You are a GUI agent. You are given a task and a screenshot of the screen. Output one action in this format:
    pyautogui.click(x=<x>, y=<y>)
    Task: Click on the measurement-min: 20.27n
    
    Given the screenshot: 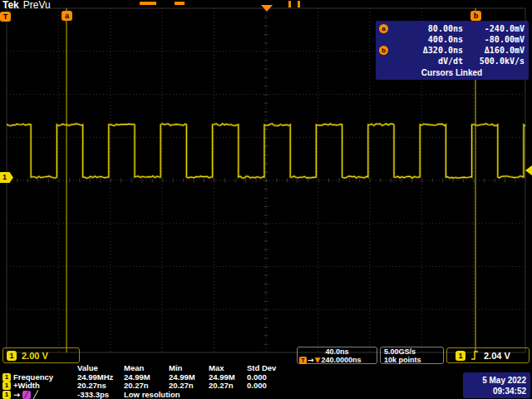 What is the action you would take?
    pyautogui.click(x=189, y=386)
    